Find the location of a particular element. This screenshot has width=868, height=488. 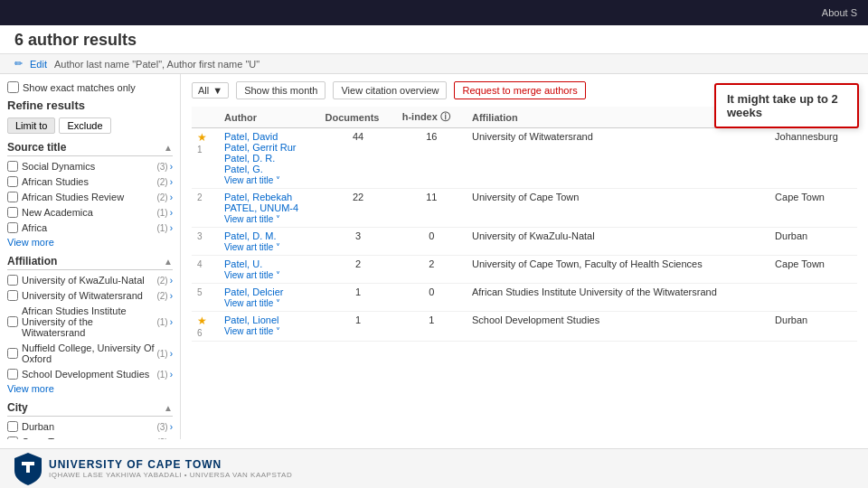

table-row: ★ 1 Patel, DavidPatel, Gerrit RurPatel, … is located at coordinates (524, 159).